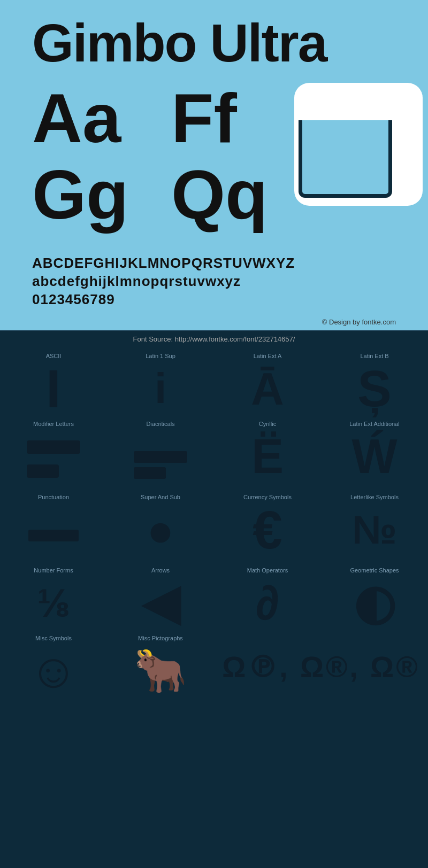 This screenshot has width=428, height=868. I want to click on currency-char: €, so click(268, 530).